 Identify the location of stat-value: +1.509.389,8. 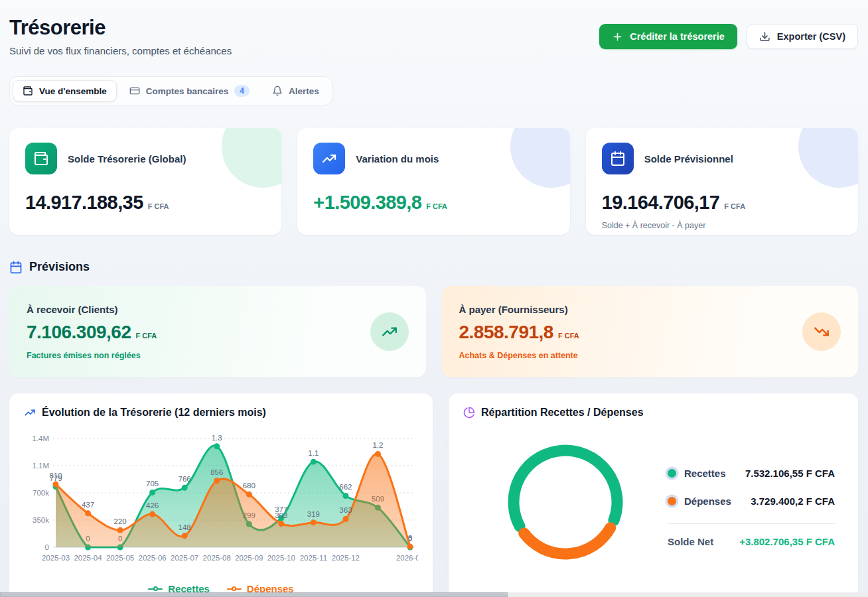
(368, 203).